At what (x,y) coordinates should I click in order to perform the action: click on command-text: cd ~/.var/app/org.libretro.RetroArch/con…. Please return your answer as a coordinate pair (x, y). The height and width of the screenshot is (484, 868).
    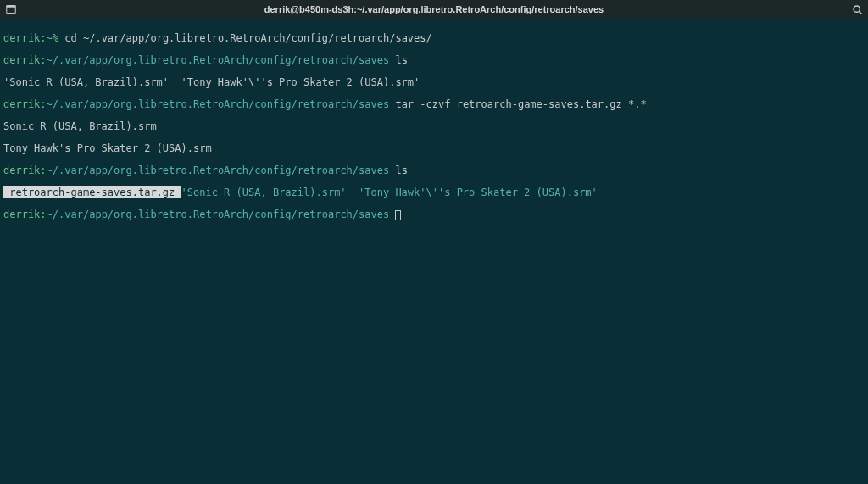
    Looking at the image, I should click on (248, 38).